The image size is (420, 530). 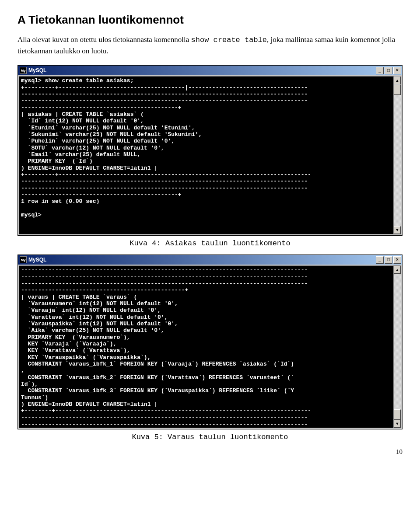 What do you see at coordinates (210, 243) in the screenshot?
I see `figure-4-caption: Kuva 4: Asiakas taulun luontikomento` at bounding box center [210, 243].